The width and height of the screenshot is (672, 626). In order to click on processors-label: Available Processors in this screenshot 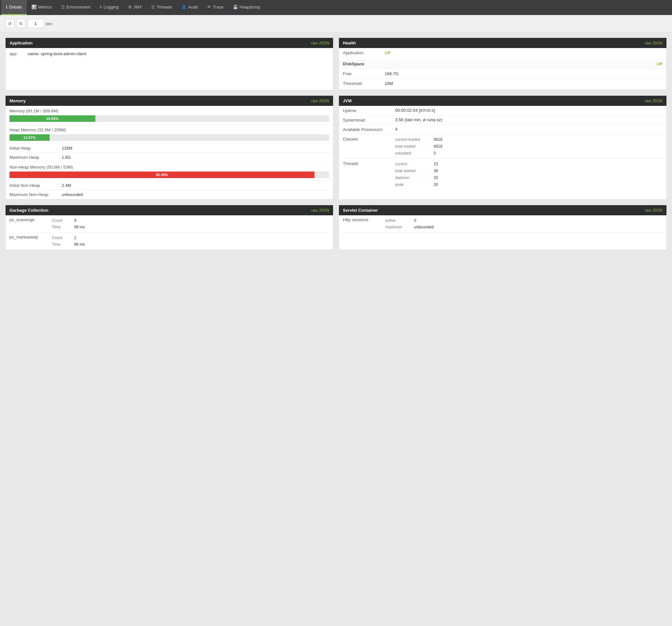, I will do `click(369, 129)`.